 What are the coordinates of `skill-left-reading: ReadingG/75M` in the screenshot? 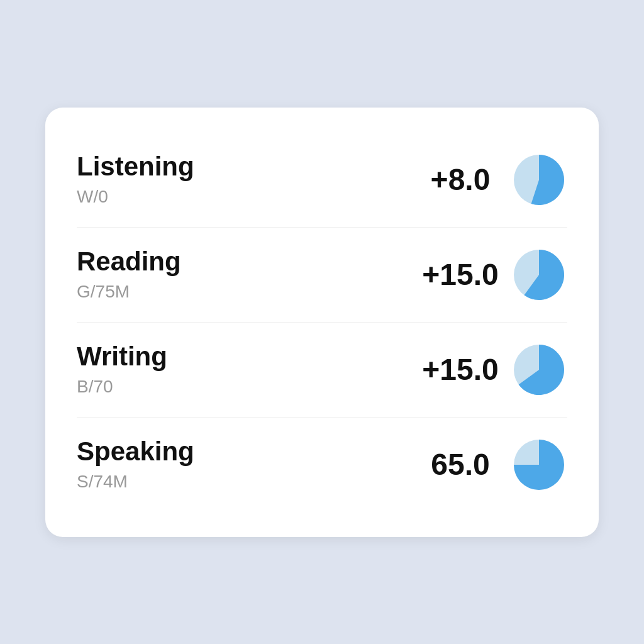 It's located at (243, 274).